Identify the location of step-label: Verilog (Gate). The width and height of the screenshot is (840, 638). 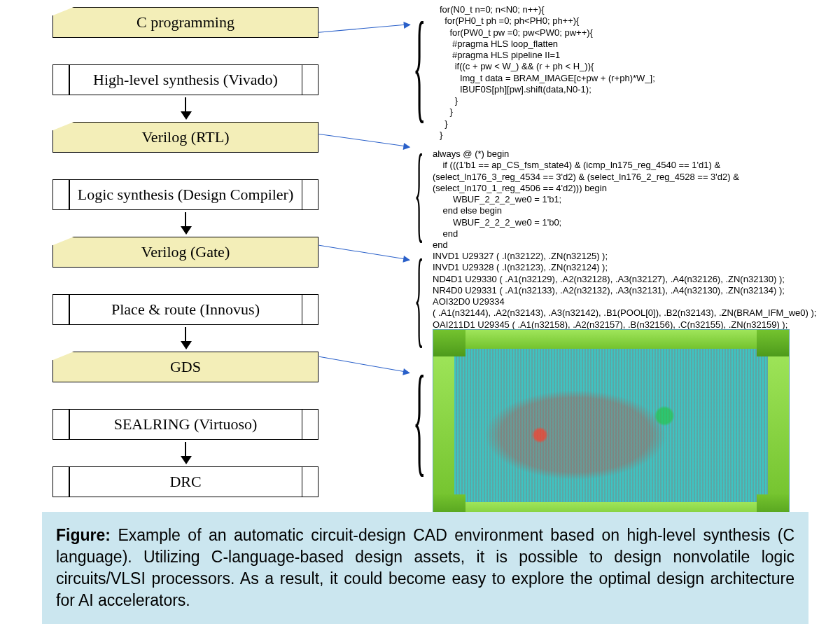
(186, 252).